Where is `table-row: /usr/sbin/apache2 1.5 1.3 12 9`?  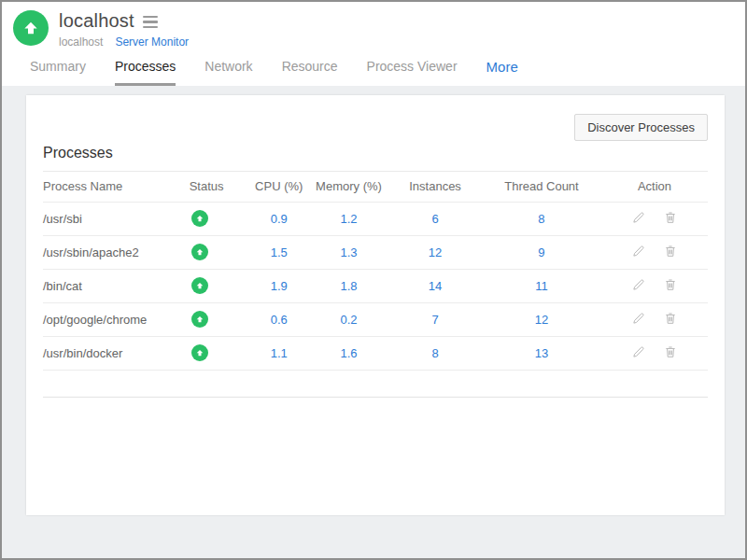 table-row: /usr/sbin/apache2 1.5 1.3 12 9 is located at coordinates (375, 252).